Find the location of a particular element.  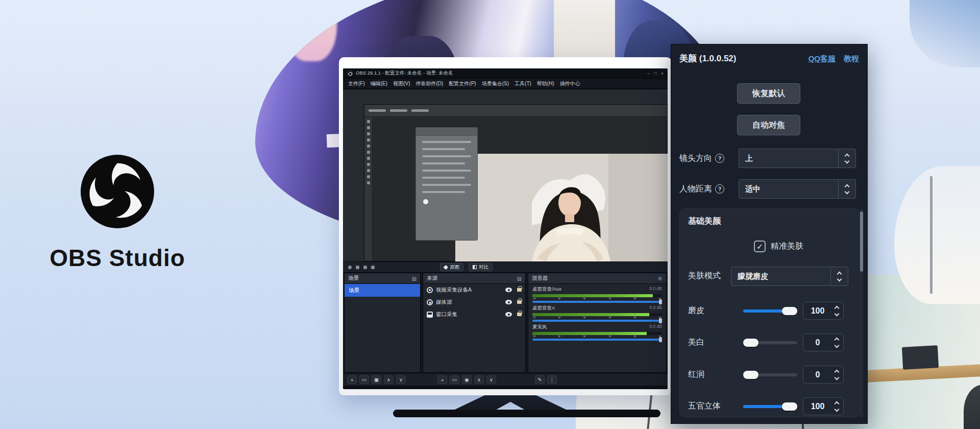

whitening-slider is located at coordinates (770, 343).